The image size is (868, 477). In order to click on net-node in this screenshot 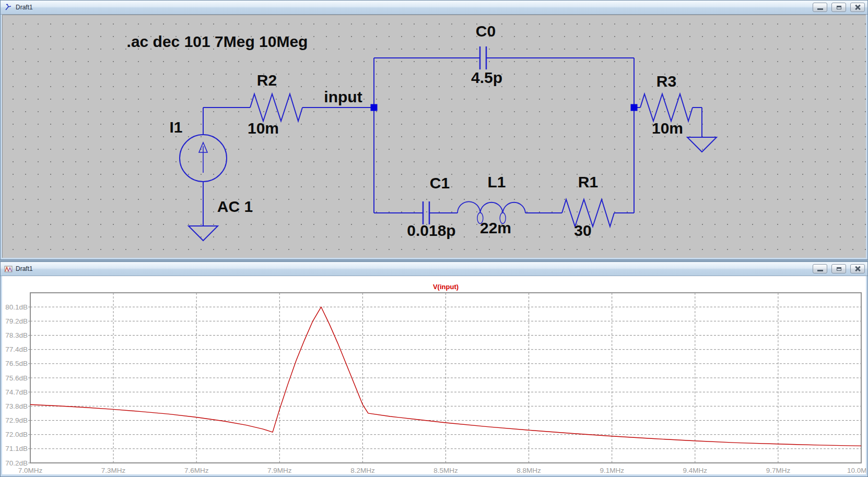, I will do `click(634, 108)`.